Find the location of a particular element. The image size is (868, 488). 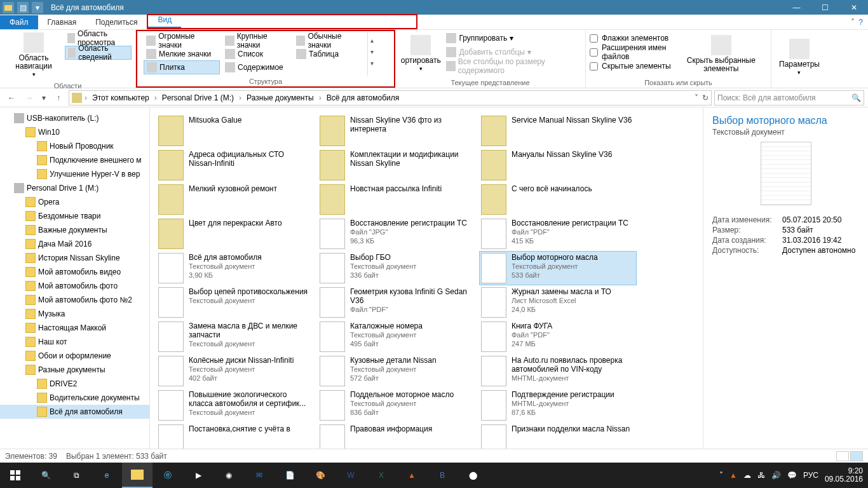

tree-node: Бездомные твари is located at coordinates (75, 216).